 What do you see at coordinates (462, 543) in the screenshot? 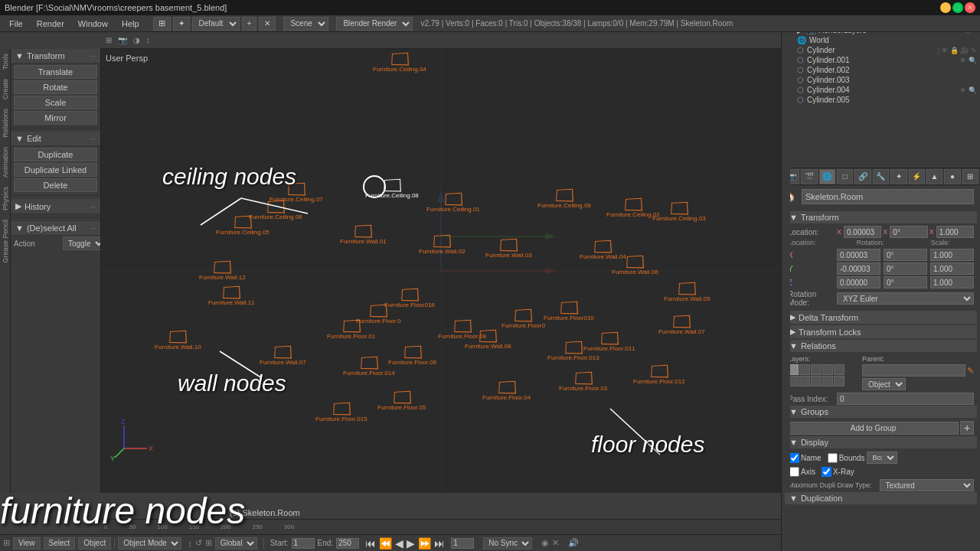
I see `current-frame-input` at bounding box center [462, 543].